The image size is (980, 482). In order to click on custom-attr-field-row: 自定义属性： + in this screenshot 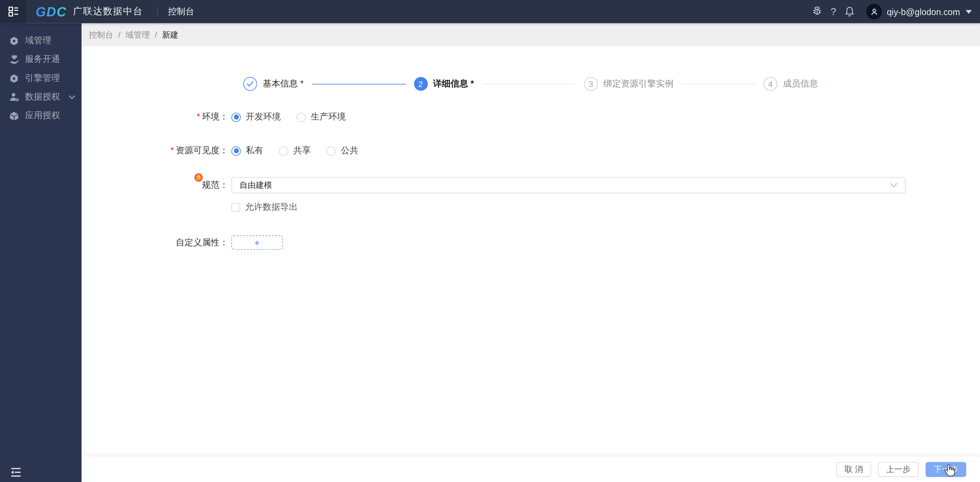, I will do `click(531, 243)`.